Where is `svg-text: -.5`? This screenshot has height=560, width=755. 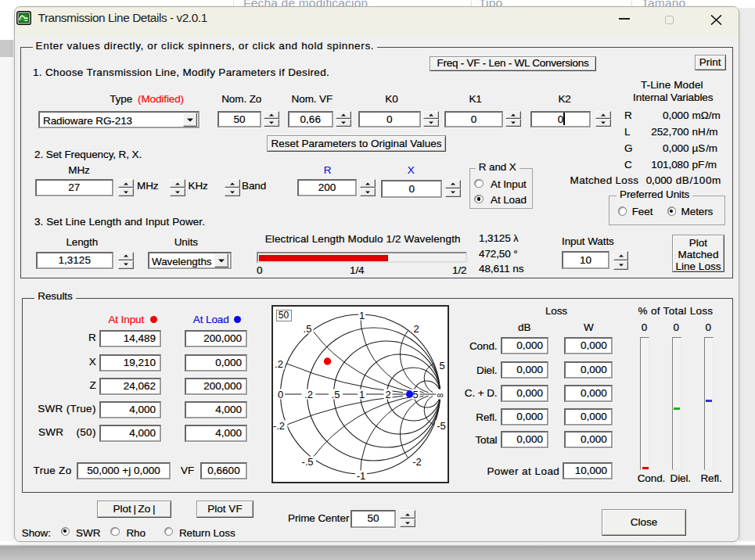 svg-text: -.5 is located at coordinates (307, 461).